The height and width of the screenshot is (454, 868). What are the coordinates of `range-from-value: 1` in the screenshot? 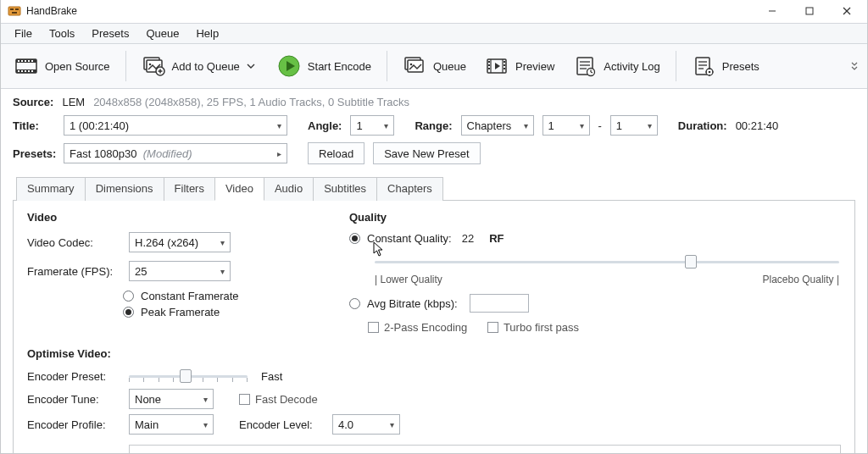 It's located at (551, 125).